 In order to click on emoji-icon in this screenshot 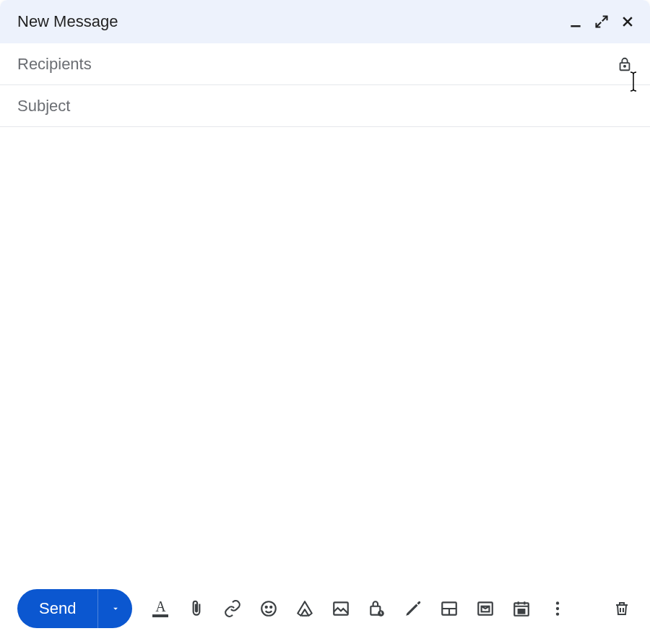, I will do `click(269, 609)`.